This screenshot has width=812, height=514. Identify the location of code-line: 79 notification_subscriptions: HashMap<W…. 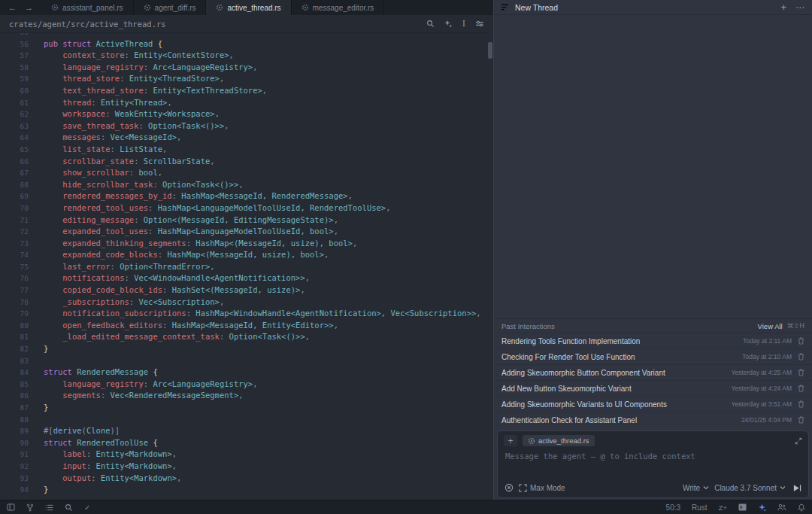
(247, 314).